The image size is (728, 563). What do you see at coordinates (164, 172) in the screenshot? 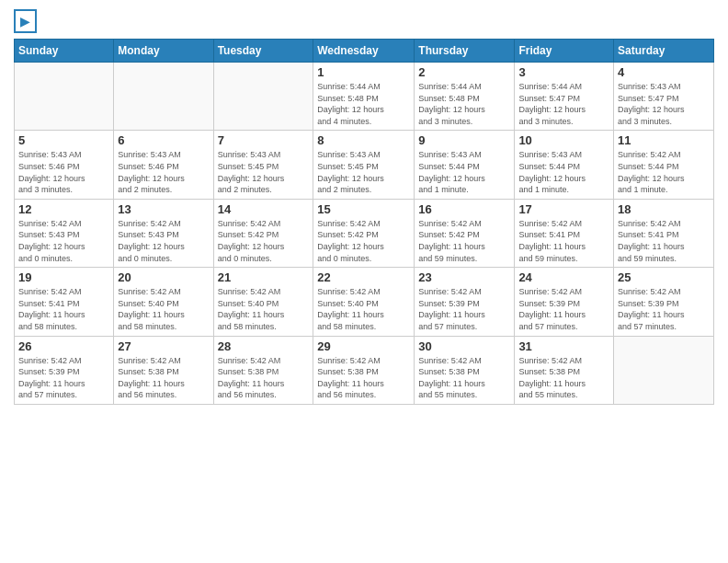
I see `day-info: Sunrise: 5:43 AM Sunset: 5:46 PM Dayligh…` at bounding box center [164, 172].